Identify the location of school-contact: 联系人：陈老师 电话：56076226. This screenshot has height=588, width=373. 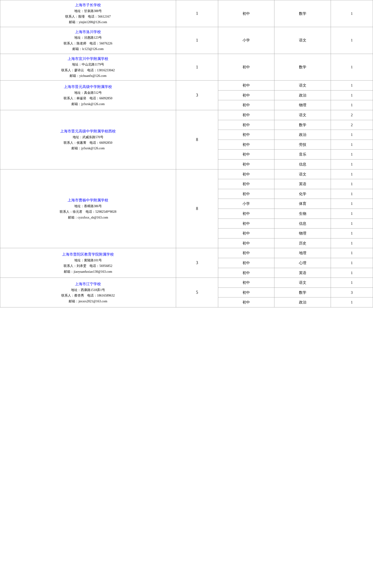
(88, 43).